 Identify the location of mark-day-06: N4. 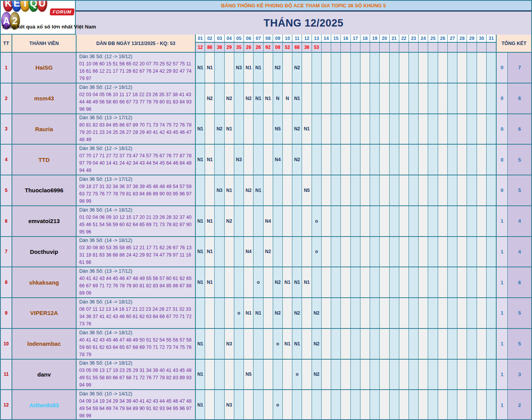
(248, 252).